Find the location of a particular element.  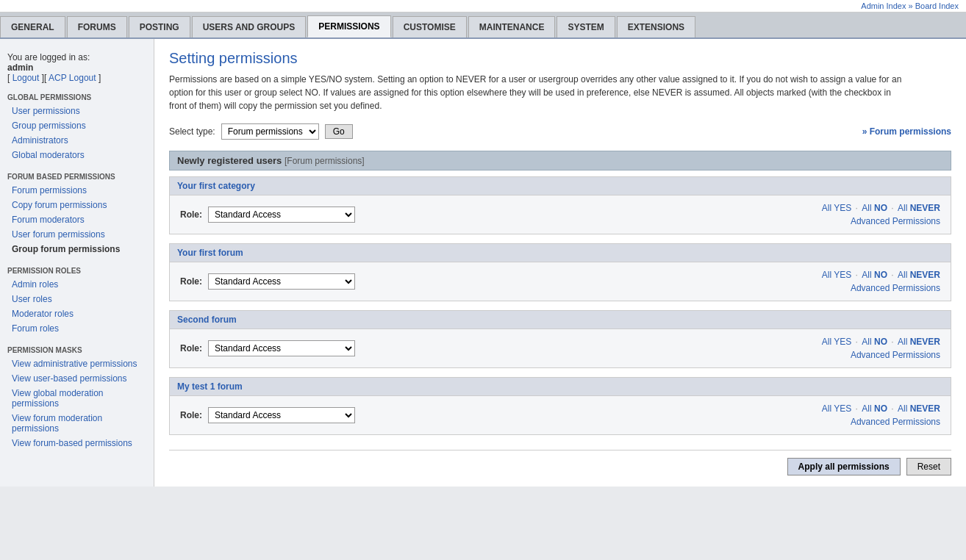

logged-in-label: You are logged in as: is located at coordinates (49, 57).